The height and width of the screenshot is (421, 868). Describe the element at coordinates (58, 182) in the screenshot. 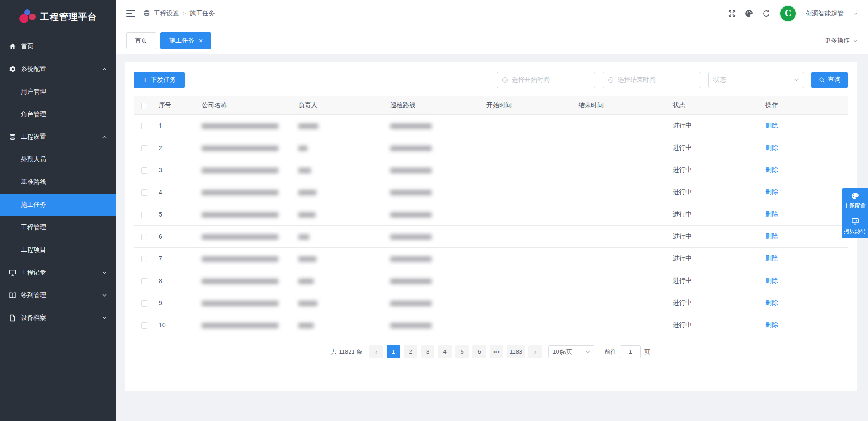

I see `sidebar-menu: 首页 系统配置 用户管理 角色管理 工程设置 外勤人` at that location.